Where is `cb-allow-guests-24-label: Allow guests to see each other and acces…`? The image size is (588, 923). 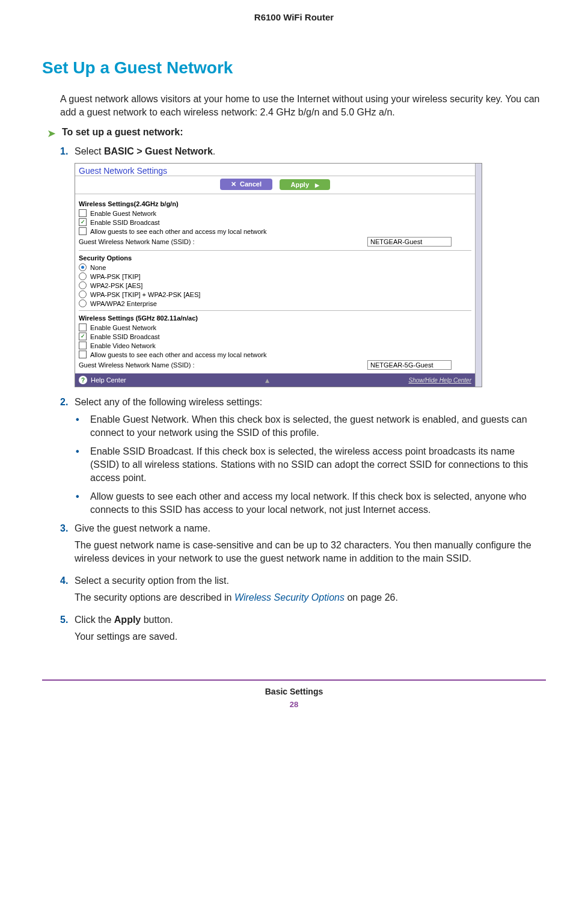
cb-allow-guests-24-label: Allow guests to see each other and acces… is located at coordinates (178, 232).